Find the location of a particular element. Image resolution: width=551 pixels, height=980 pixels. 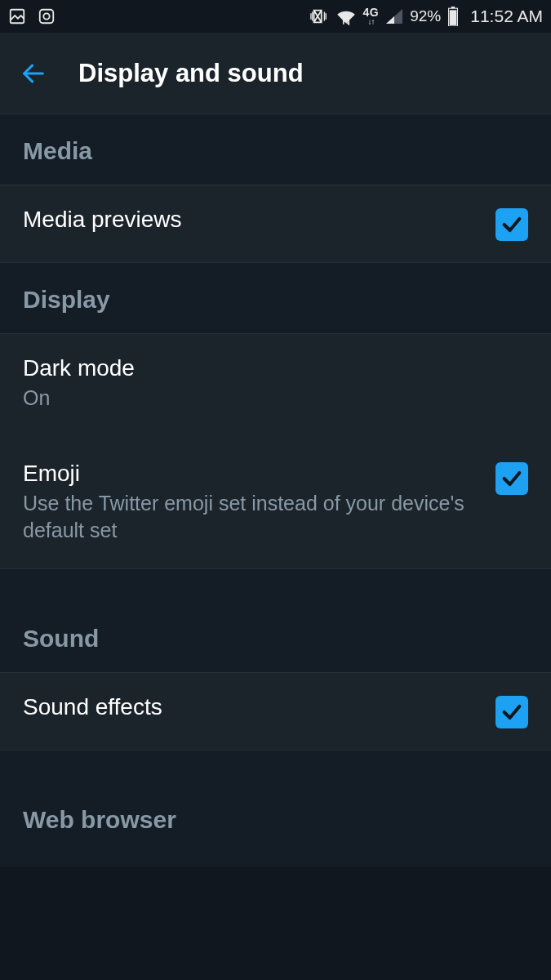

section-header-web: Web browser is located at coordinates (276, 825).